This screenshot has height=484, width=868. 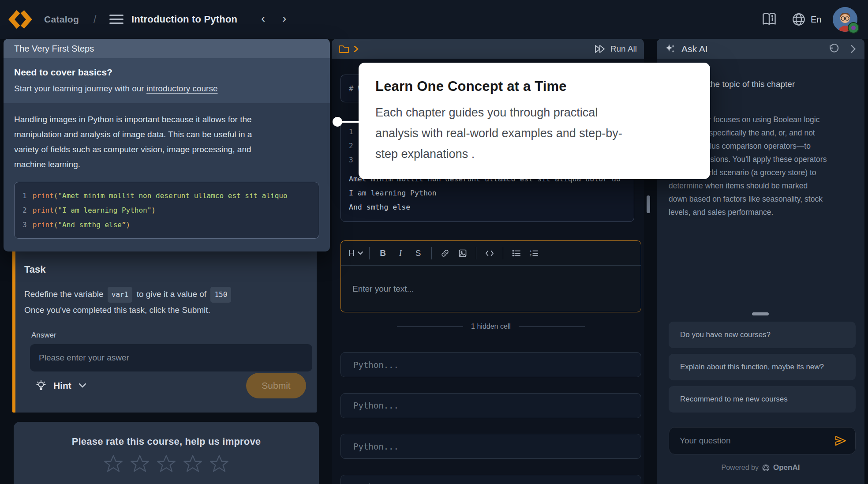 What do you see at coordinates (762, 441) in the screenshot?
I see `question-input-wrap` at bounding box center [762, 441].